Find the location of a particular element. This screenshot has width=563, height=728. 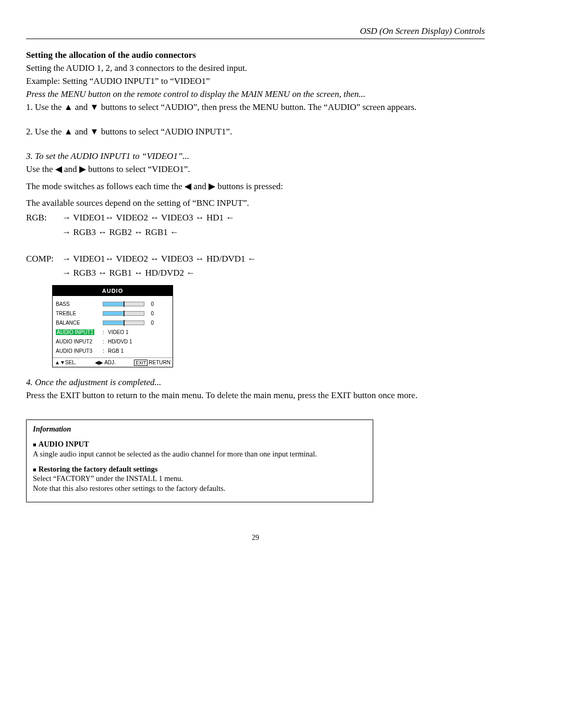

step-3a: Use the ◀ and ▶ buttons to select “VIDEO… is located at coordinates (255, 170).